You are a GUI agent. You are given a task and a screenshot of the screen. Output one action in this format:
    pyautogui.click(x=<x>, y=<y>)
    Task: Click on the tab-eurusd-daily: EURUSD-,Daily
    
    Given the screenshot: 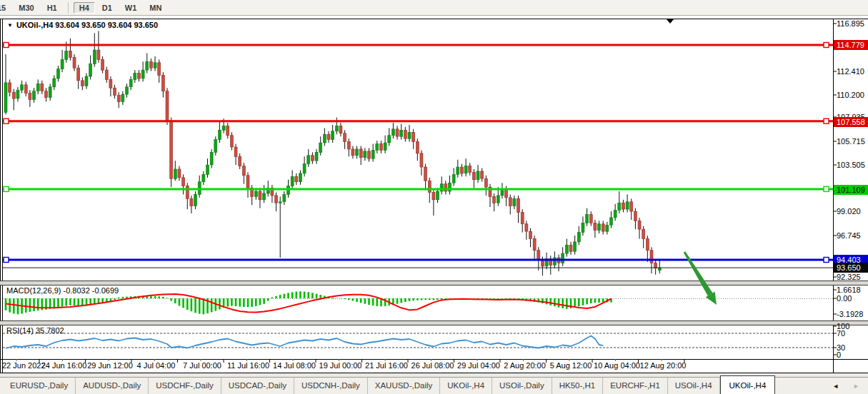 What is the action you would take?
    pyautogui.click(x=39, y=385)
    